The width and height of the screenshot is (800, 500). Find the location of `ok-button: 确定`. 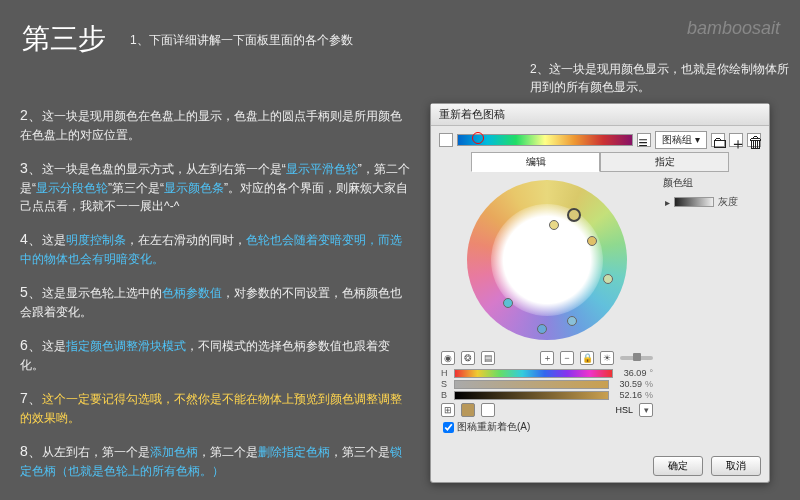

ok-button: 确定 is located at coordinates (678, 466).